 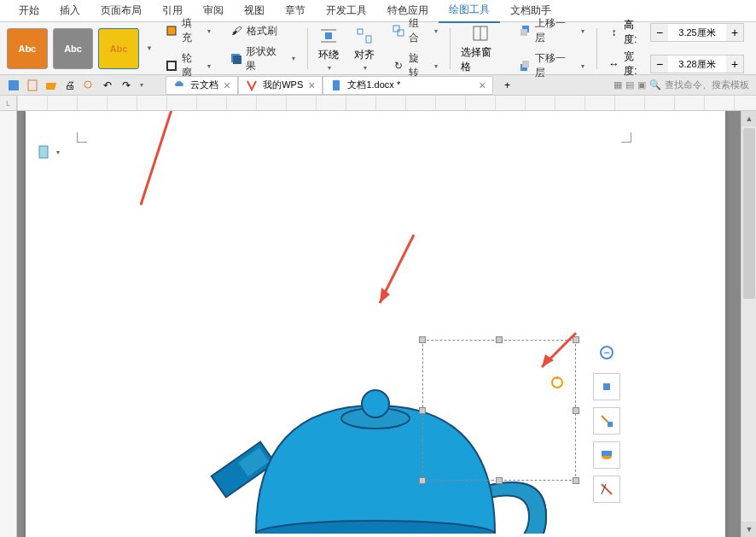 I want to click on print-icon: 🖨, so click(x=70, y=85).